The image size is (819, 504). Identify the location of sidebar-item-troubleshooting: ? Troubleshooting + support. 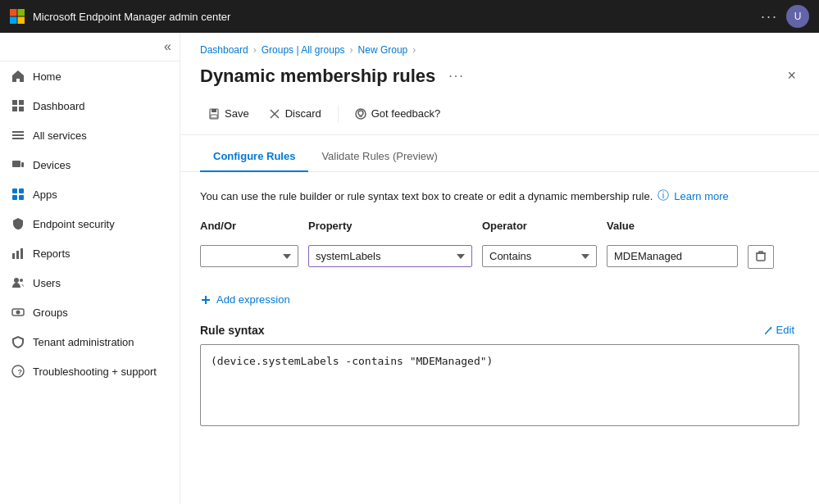
(90, 371).